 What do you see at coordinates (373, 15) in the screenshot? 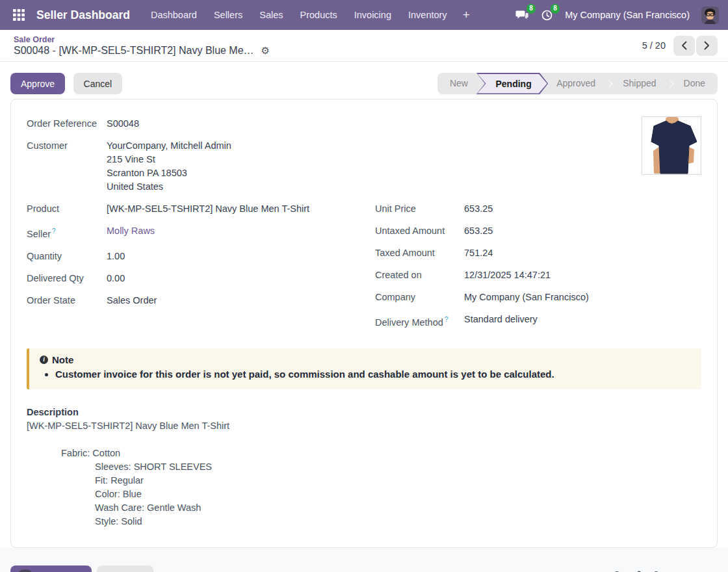
I see `menu-item-invoicing: Invoicing` at bounding box center [373, 15].